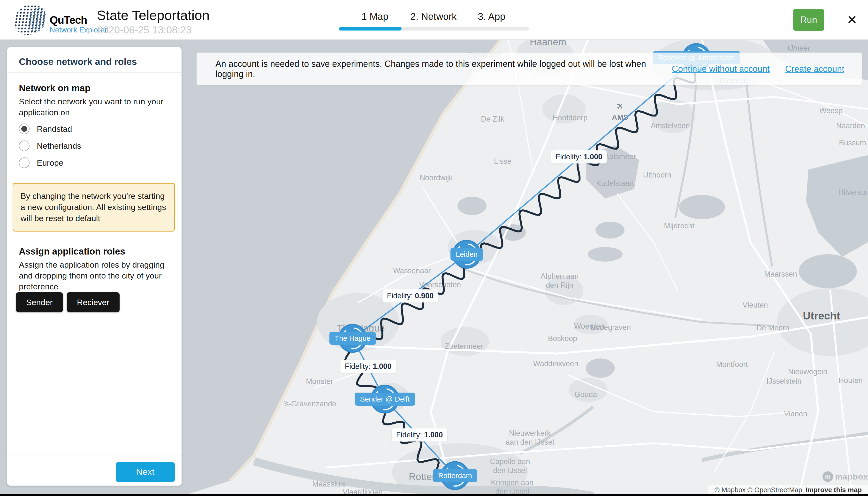 The image size is (868, 496). I want to click on run-button: Run, so click(809, 20).